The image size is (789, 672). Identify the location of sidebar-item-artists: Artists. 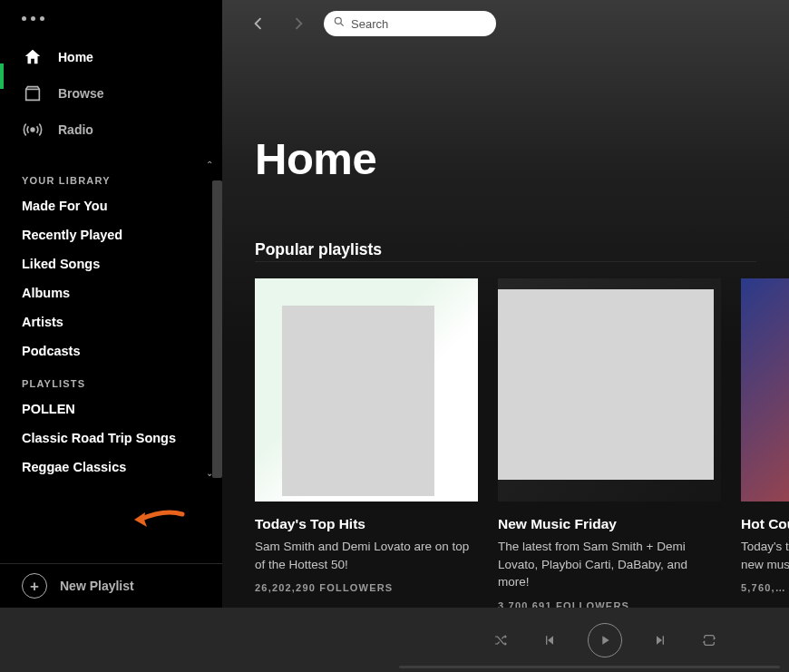
(111, 322).